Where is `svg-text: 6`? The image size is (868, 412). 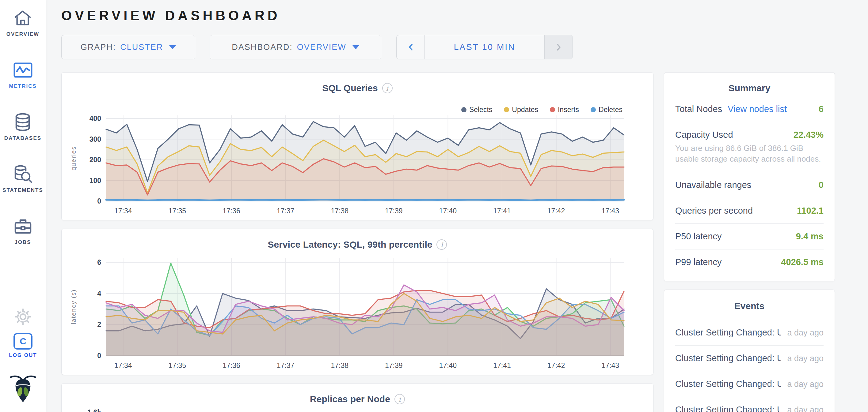
svg-text: 6 is located at coordinates (99, 263).